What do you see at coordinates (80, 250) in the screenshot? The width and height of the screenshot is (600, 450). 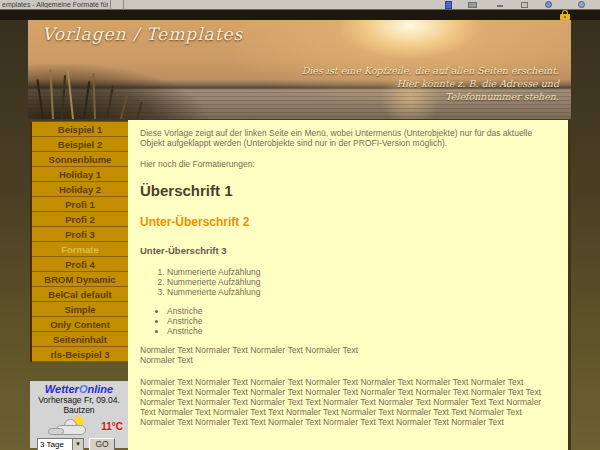 I see `sidebar-item-formate: Formate` at bounding box center [80, 250].